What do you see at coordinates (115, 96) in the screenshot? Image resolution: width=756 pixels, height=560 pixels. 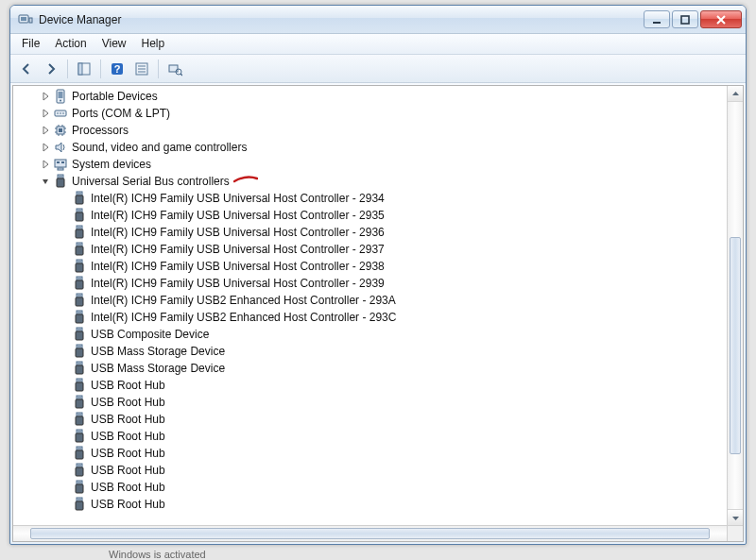 I see `tree-category-label: Portable Devices` at bounding box center [115, 96].